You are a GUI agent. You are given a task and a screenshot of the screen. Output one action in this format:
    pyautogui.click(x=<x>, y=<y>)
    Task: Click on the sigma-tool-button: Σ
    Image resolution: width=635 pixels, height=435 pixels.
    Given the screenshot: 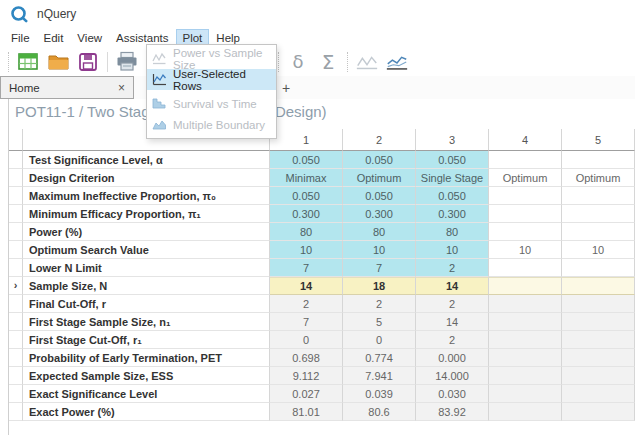 What is the action you would take?
    pyautogui.click(x=328, y=62)
    